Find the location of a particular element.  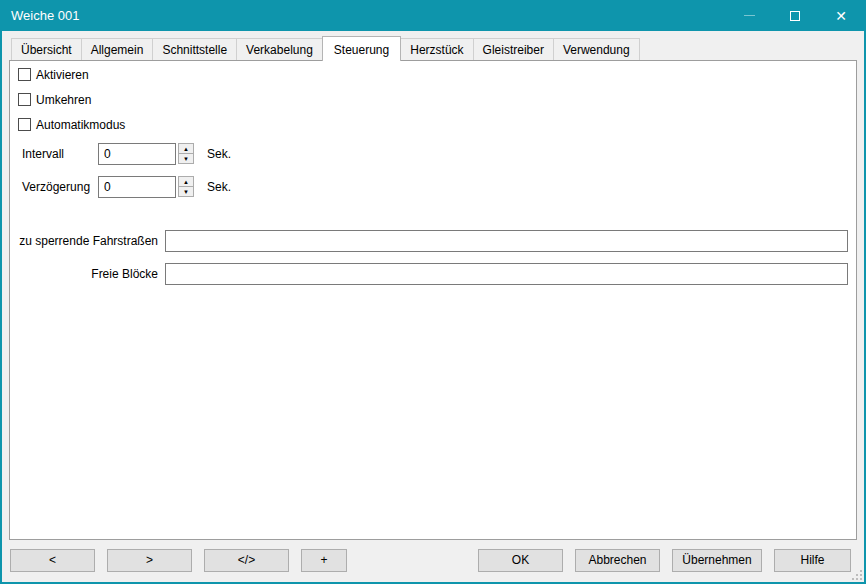

tab-strip: Übersicht Allgemein Schnittstelle Verkab… is located at coordinates (433, 46).